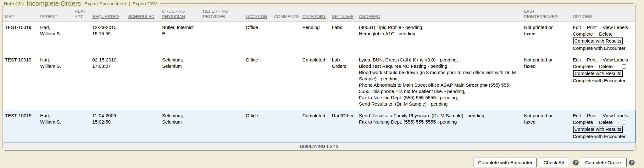 The image size is (644, 168). What do you see at coordinates (344, 126) in the screenshot?
I see `cell-set-name: Rad/Other` at bounding box center [344, 126].